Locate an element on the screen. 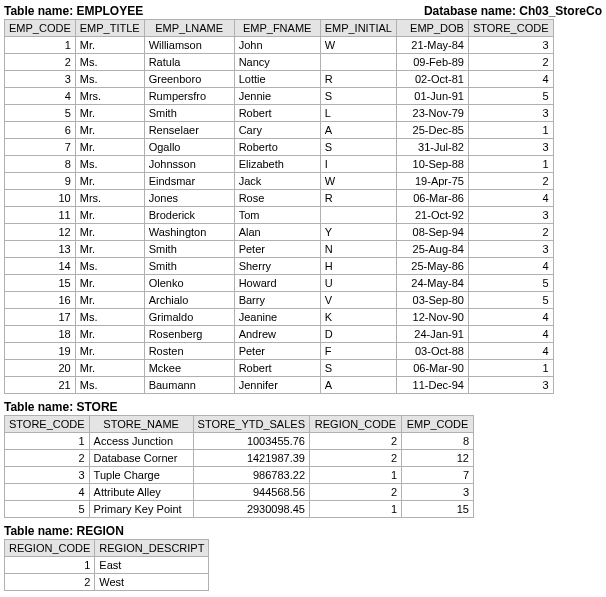 The image size is (606, 597). cell: 08-Sep-94 is located at coordinates (432, 232).